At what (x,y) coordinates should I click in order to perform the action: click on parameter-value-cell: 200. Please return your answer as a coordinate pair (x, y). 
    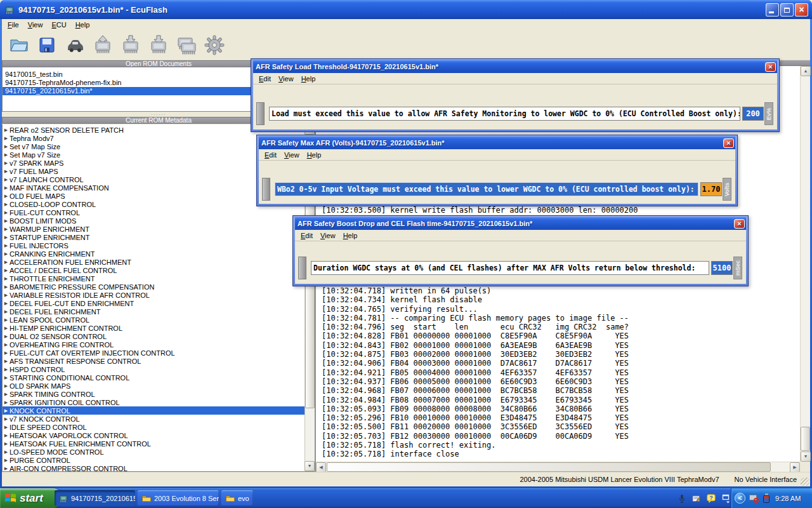
    Looking at the image, I should click on (753, 114).